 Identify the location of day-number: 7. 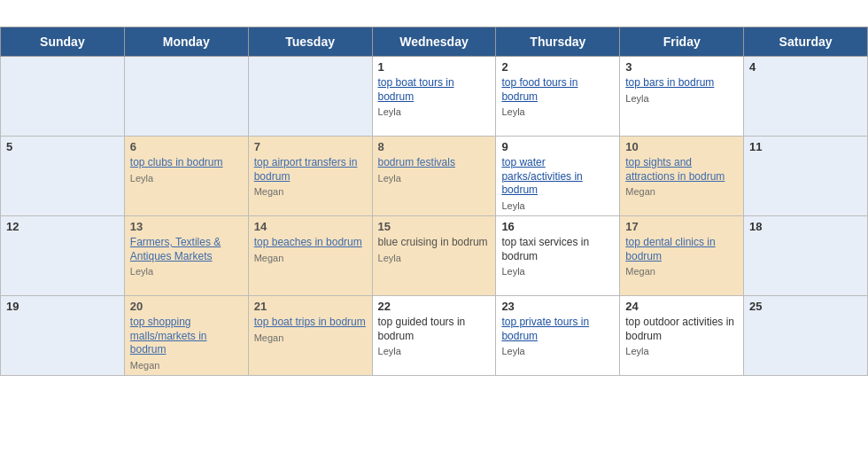
(310, 147).